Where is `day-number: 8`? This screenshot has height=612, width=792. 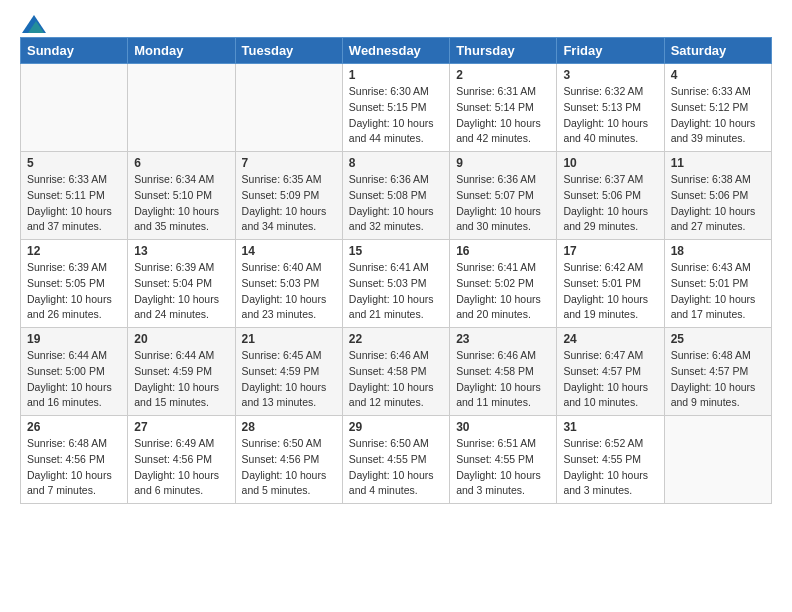
day-number: 8 is located at coordinates (396, 163).